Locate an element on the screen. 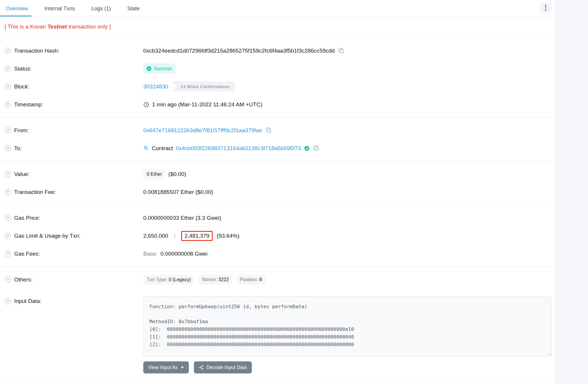  value-amount-badge: 0 Ether is located at coordinates (154, 174).